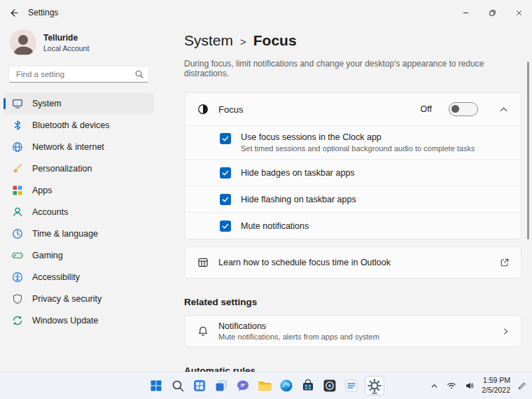 The image size is (532, 399). What do you see at coordinates (465, 13) in the screenshot?
I see `minimize-button` at bounding box center [465, 13].